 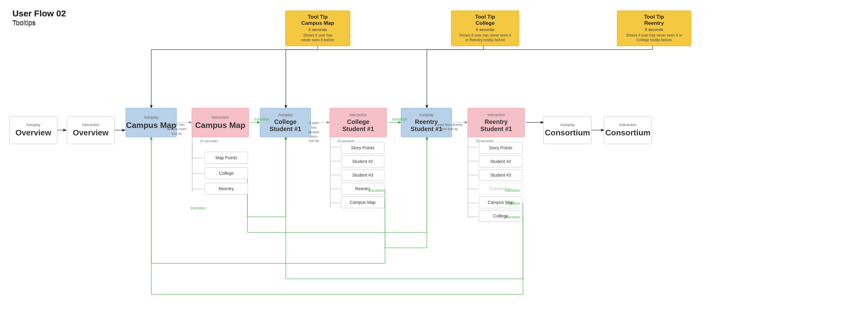 What do you see at coordinates (358, 115) in the screenshot?
I see `screen-college-interaction-label: Interaction` at bounding box center [358, 115].